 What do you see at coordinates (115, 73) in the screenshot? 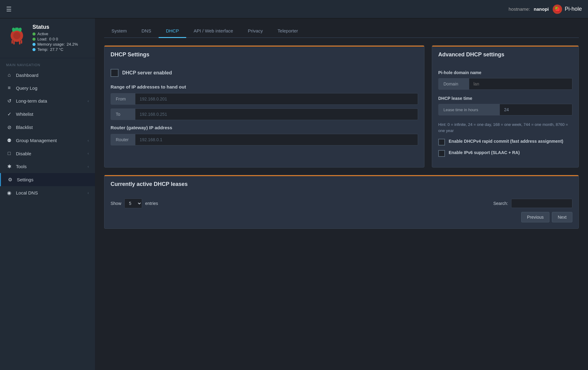
I see `dhcp-enabled-checkbox` at bounding box center [115, 73].